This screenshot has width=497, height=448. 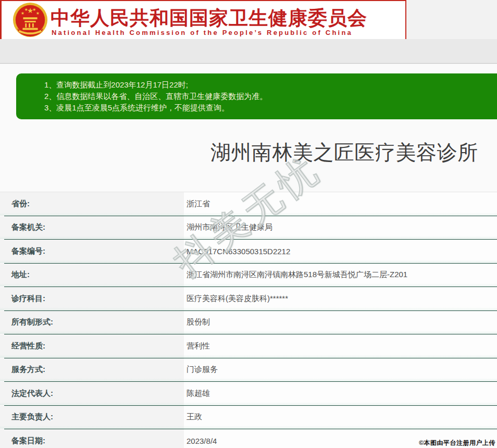 I want to click on table-row-record-number: 备案编号: MAC917CN633050315D2212, so click(x=249, y=252).